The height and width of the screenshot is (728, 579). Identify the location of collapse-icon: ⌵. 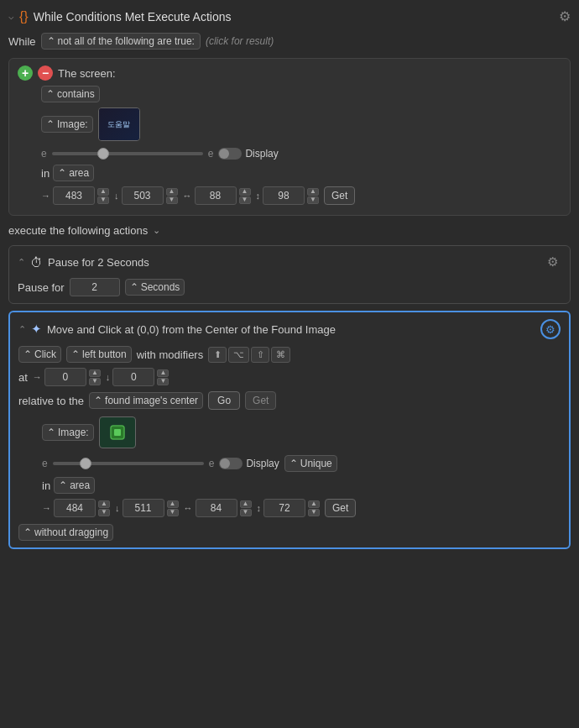
(12, 17).